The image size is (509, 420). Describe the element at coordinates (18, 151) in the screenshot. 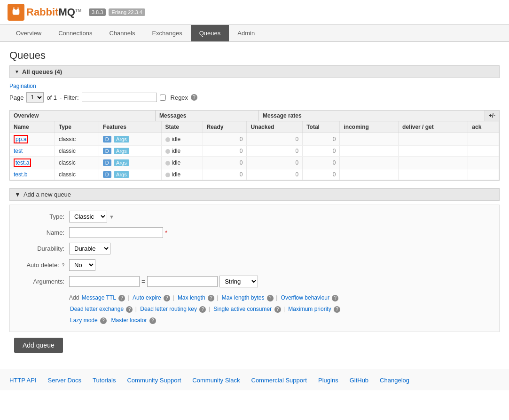

I see `queue-name-link: test` at that location.